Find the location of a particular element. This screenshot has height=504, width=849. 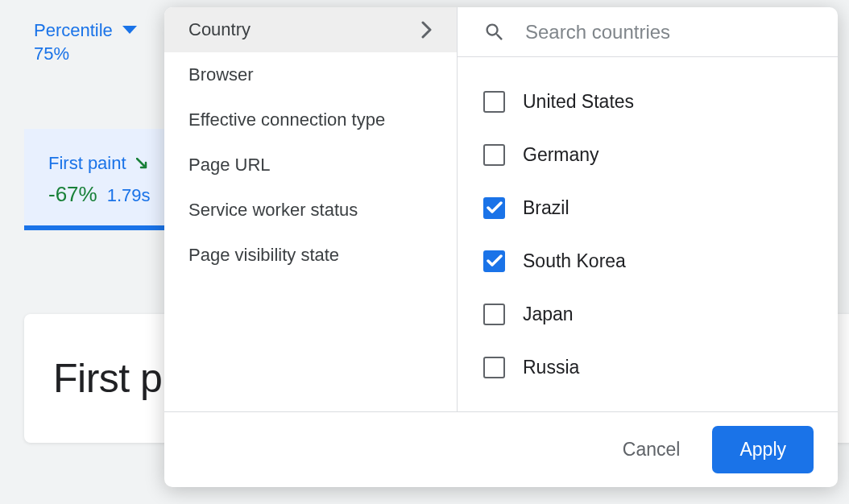

option-row: Russia is located at coordinates (648, 367).